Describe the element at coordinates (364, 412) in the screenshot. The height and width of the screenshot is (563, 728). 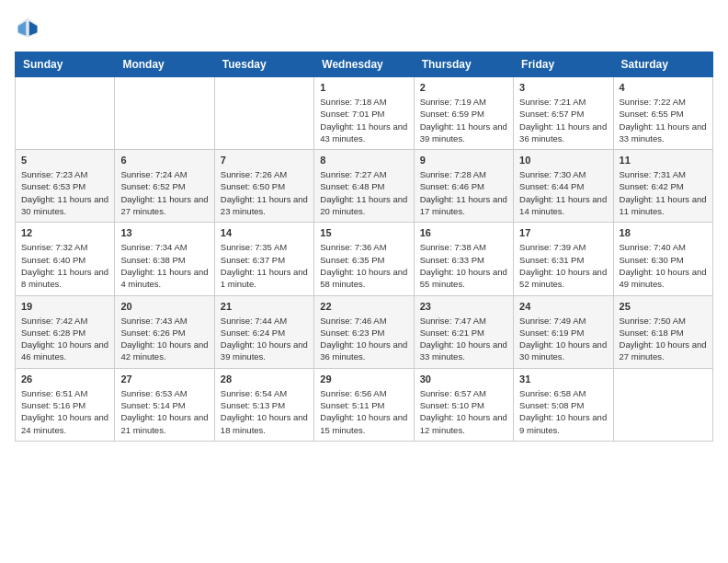
I see `day-info: Sunrise: 6:56 AM Sunset: 5:11 PM Dayligh…` at that location.